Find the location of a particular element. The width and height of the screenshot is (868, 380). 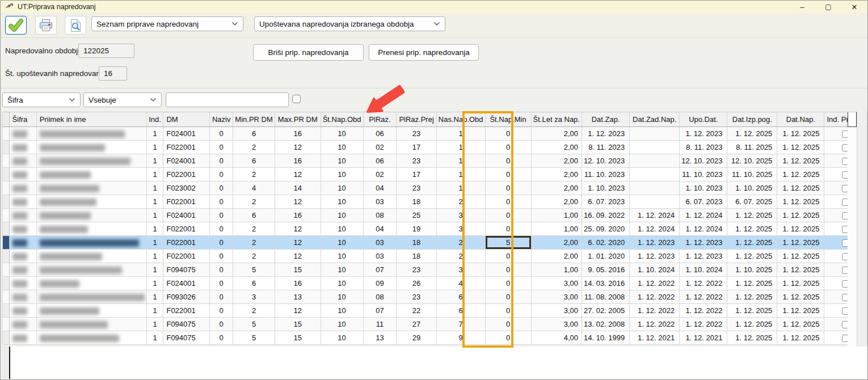

maximize-button: ▢ is located at coordinates (828, 7).